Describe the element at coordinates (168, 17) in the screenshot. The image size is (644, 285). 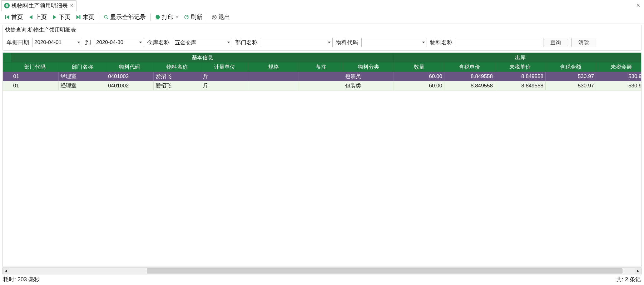
I see `print-label: 打印` at that location.